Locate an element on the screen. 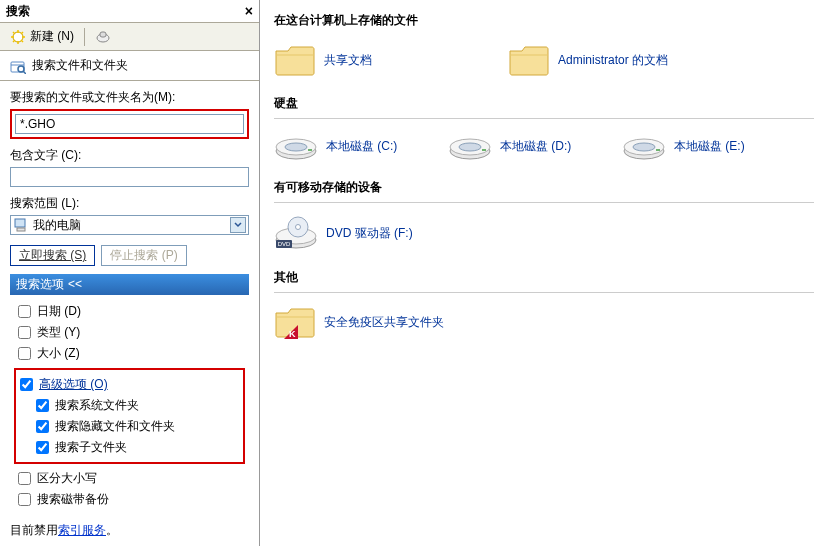 Image resolution: width=828 pixels, height=546 pixels. scope-select: 我的电脑 is located at coordinates (130, 225).